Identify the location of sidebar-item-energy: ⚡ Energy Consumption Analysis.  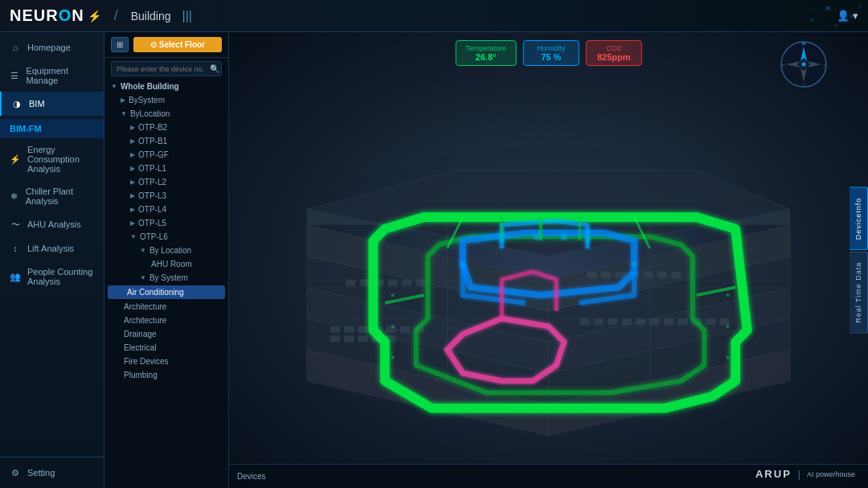
(51, 159).